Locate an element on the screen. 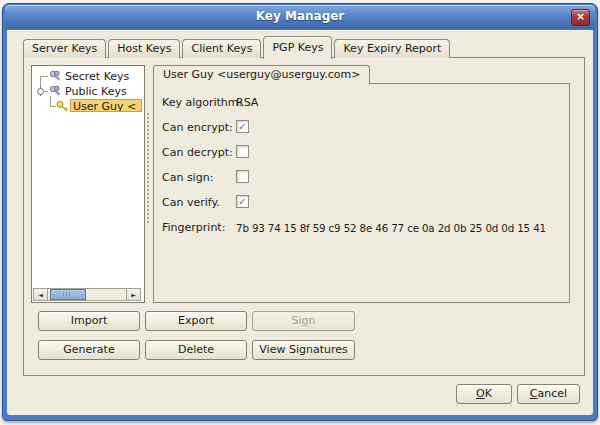  fingerprint-label: Fingerprint: is located at coordinates (194, 228).